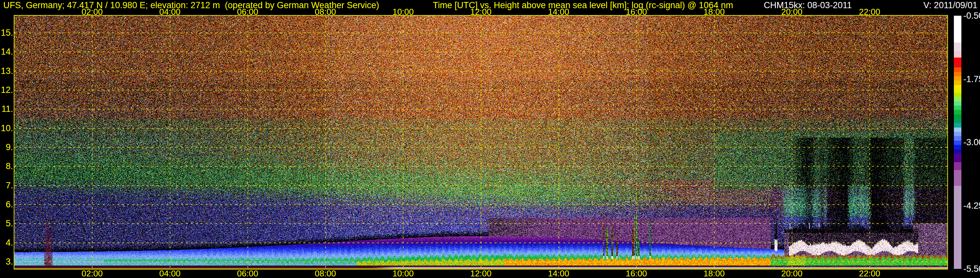  What do you see at coordinates (481, 273) in the screenshot?
I see `x-tick-label-bottom: 12:00` at bounding box center [481, 273].